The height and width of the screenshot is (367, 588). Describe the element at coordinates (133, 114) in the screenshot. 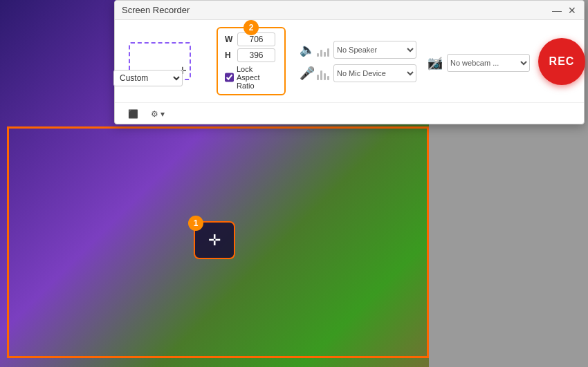

I see `screenshot-icon: ⬛` at that location.